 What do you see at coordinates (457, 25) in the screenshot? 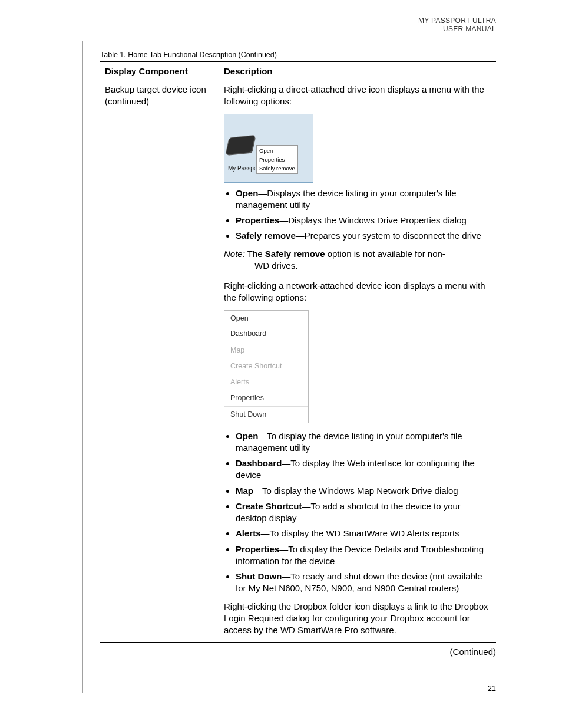
I see `doc-header: MY PASSPORT ULTRA USER MANUAL` at bounding box center [457, 25].